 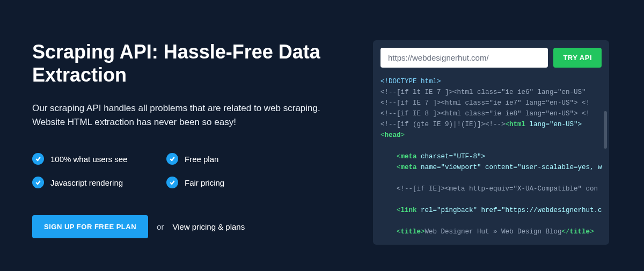 What do you see at coordinates (99, 182) in the screenshot?
I see `feature-item: Javascript rendering` at bounding box center [99, 182].